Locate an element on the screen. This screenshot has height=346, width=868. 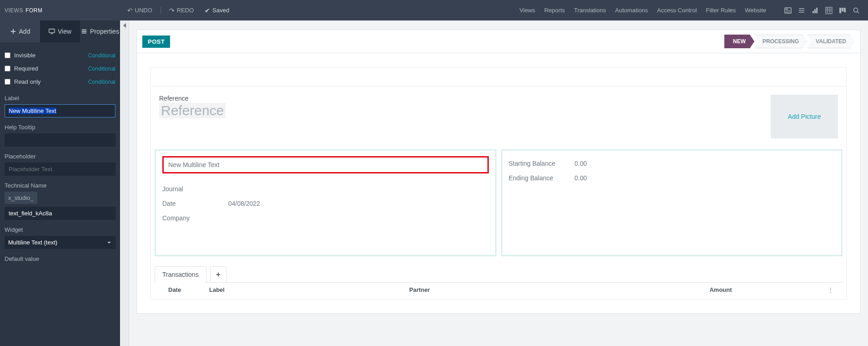
left-field-group: New Multiline Text Journal Date 04/08/20… is located at coordinates (326, 203).